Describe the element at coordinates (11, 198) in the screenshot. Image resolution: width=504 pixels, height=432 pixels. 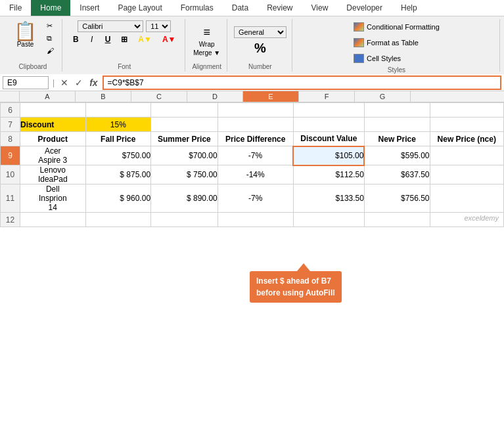
I see `row-num-11: 11` at that location.